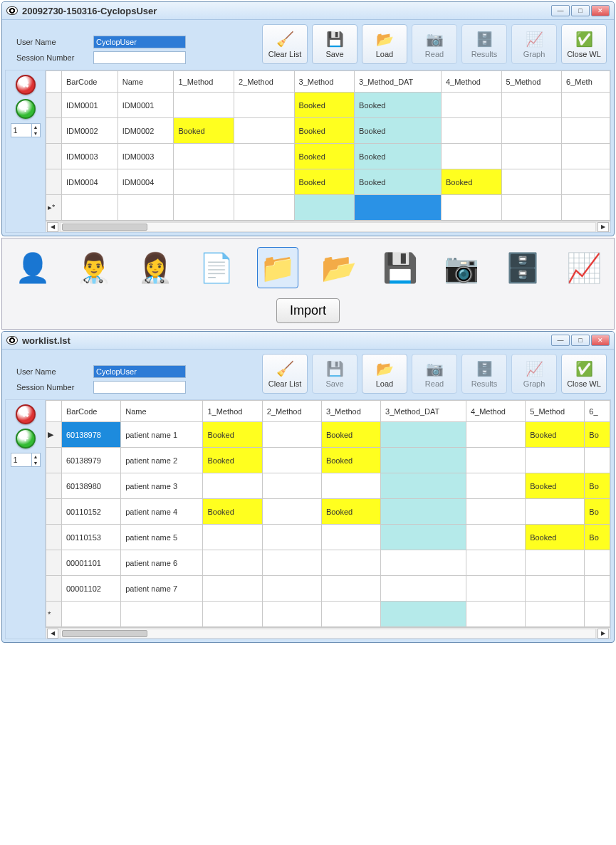 This screenshot has width=616, height=845. What do you see at coordinates (162, 486) in the screenshot?
I see `cell-name: patient name 3` at bounding box center [162, 486].